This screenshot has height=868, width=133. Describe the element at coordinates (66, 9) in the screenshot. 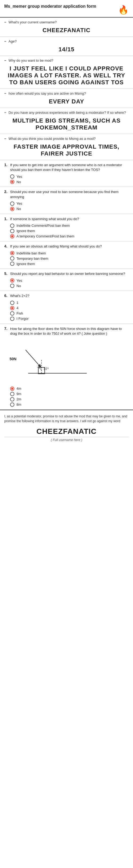

I see `header: Ms_memer group moderator application for…` at that location.